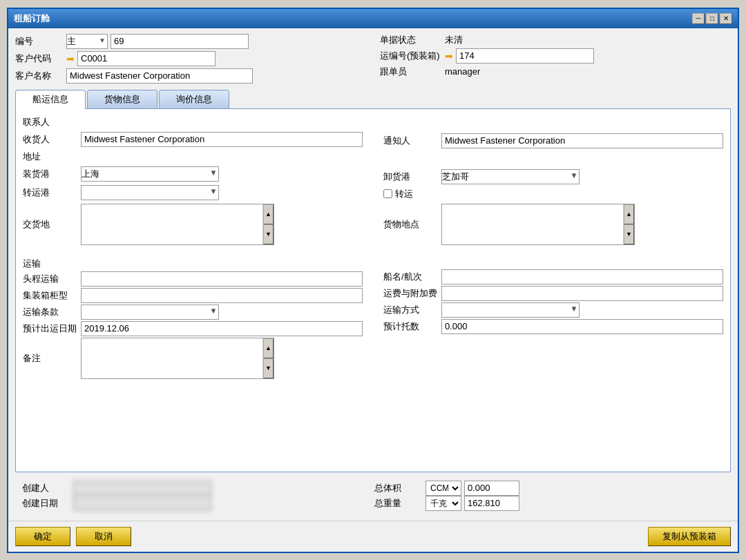  I want to click on zongliang-unit-select: 千克, so click(443, 503).